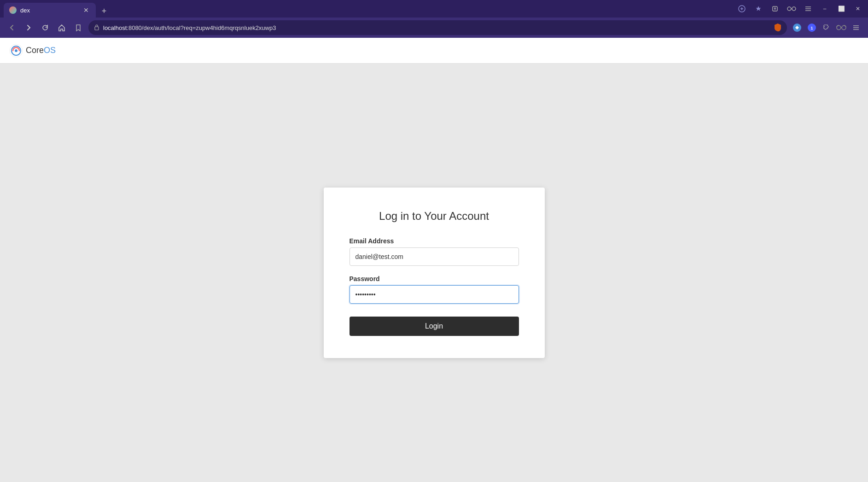  Describe the element at coordinates (434, 257) in the screenshot. I see `email-input` at that location.